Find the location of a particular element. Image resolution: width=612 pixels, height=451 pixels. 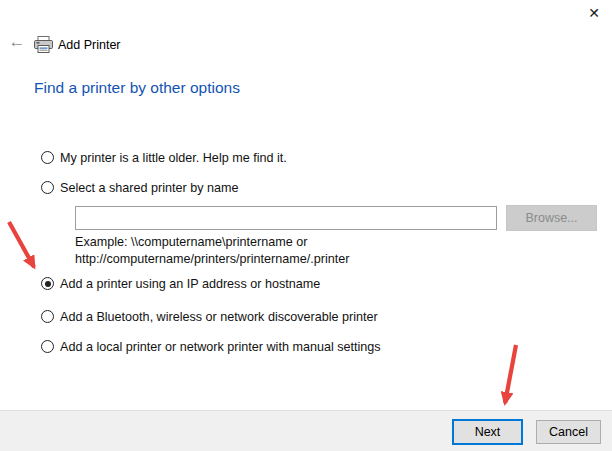

shared-printer-example-text: Example: \\computername\printername or h… is located at coordinates (212, 250).